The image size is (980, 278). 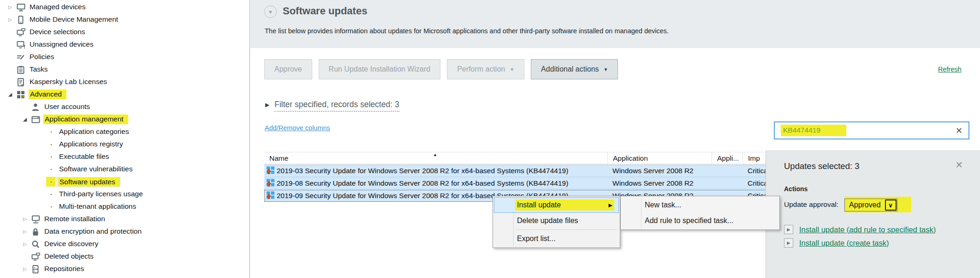 What do you see at coordinates (125, 257) in the screenshot?
I see `sidebar-item-deleted-objects: ▷ Deleted objects` at bounding box center [125, 257].